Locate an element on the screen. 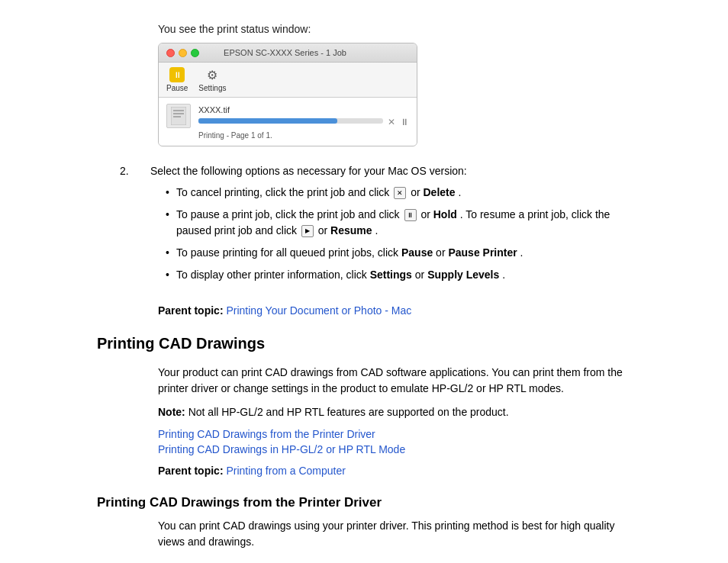  cad-sub-body: You can print CAD drawings using your pr… is located at coordinates (395, 534).